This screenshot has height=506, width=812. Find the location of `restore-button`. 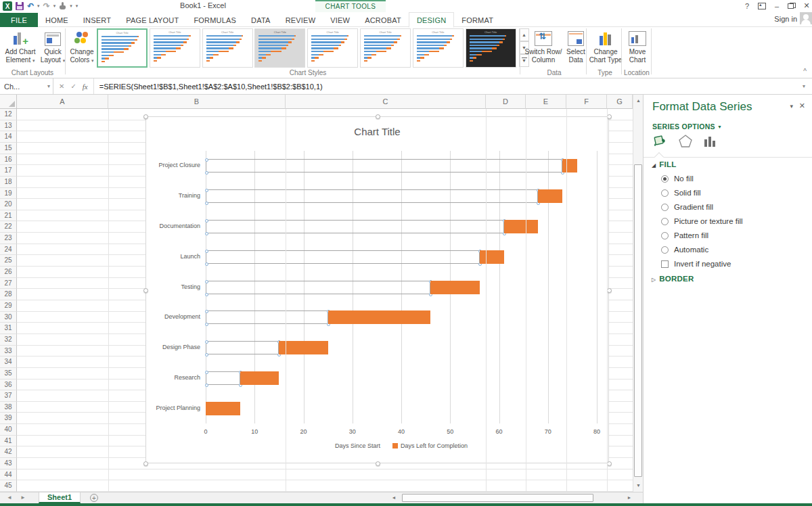

restore-button is located at coordinates (792, 5).